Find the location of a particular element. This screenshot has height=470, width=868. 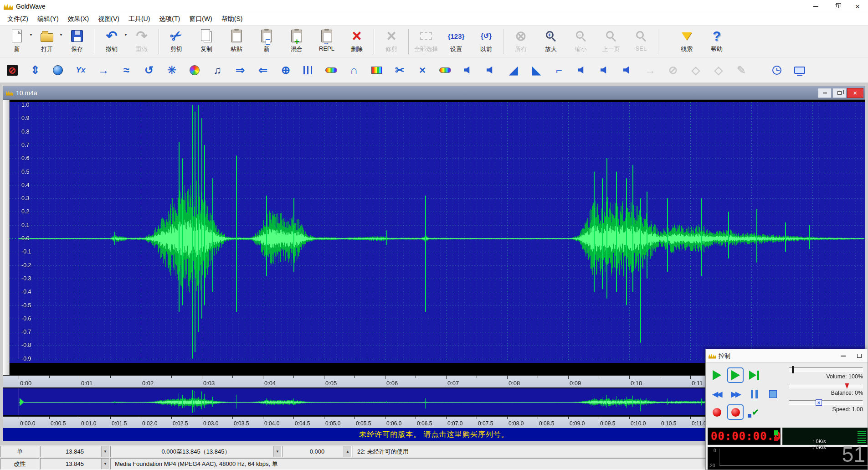

stop-button is located at coordinates (773, 394).